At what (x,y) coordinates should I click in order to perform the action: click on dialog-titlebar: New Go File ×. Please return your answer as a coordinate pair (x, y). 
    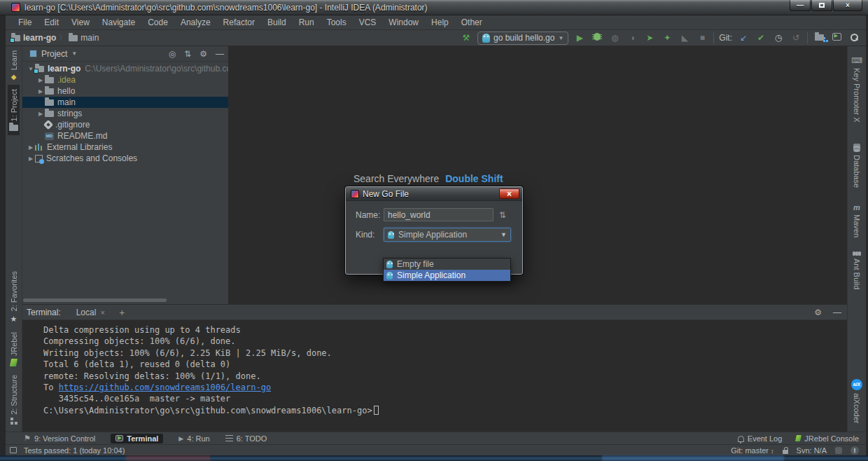
    Looking at the image, I should click on (434, 194).